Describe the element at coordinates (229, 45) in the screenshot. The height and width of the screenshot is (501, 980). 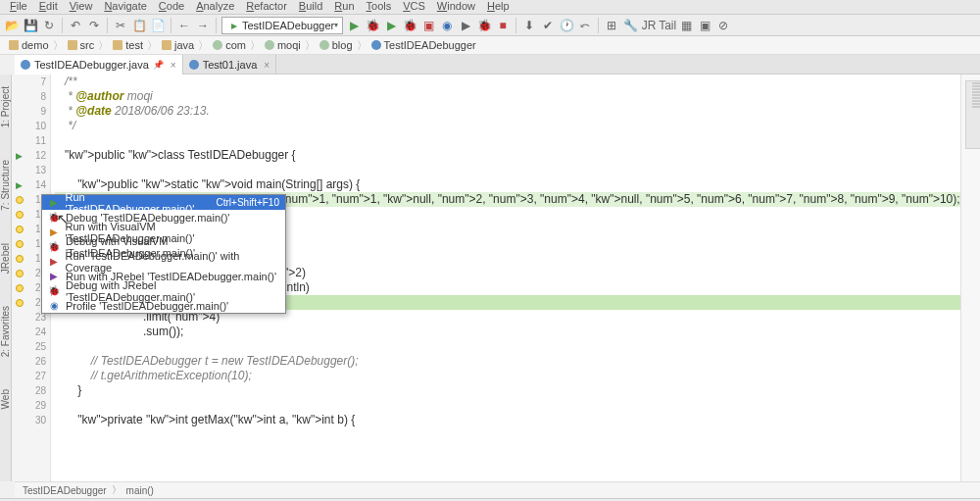
I see `breadcrumb-com: com` at that location.